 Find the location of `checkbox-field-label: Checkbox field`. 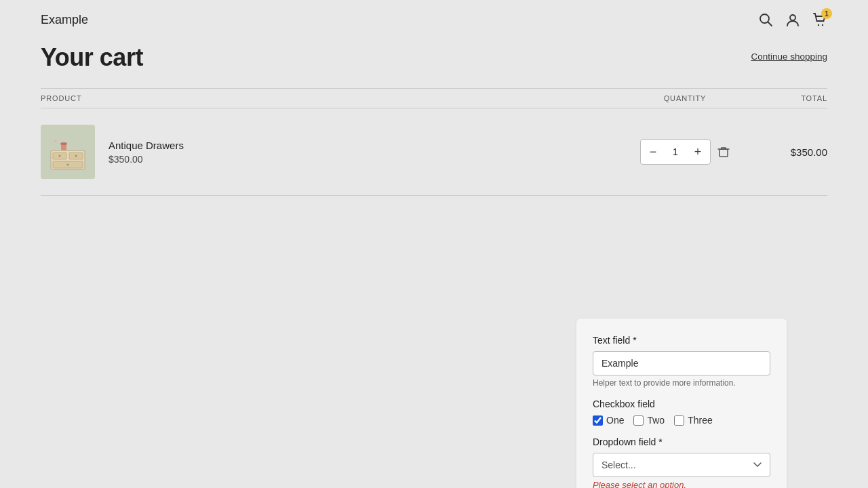

checkbox-field-label: Checkbox field is located at coordinates (682, 404).